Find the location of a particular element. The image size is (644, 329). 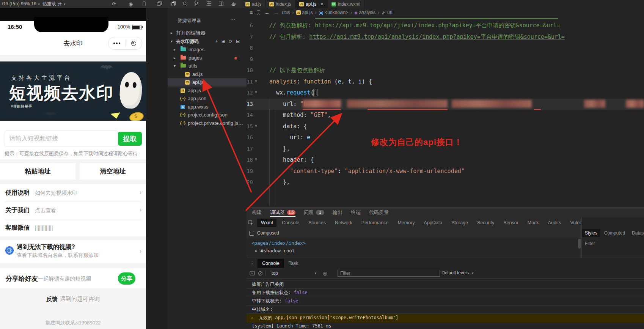

tree-item-api.js: JSapi.js is located at coordinates (207, 82).